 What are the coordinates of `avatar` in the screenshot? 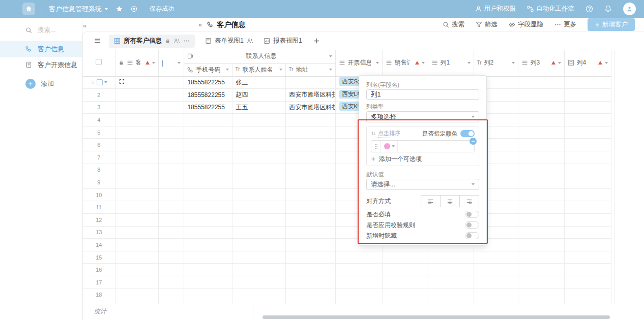 It's located at (630, 9).